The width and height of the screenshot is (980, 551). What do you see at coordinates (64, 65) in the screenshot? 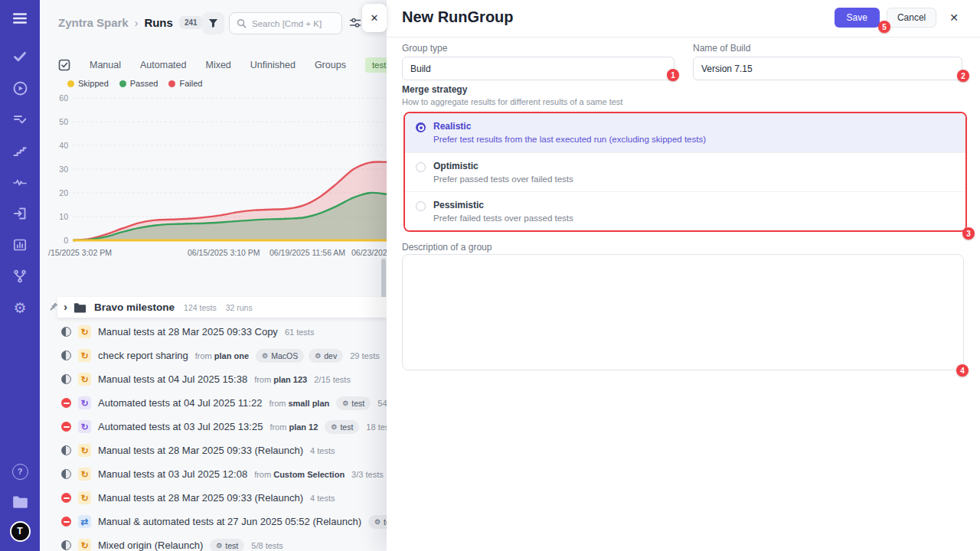
I see `select-runs-icon` at bounding box center [64, 65].